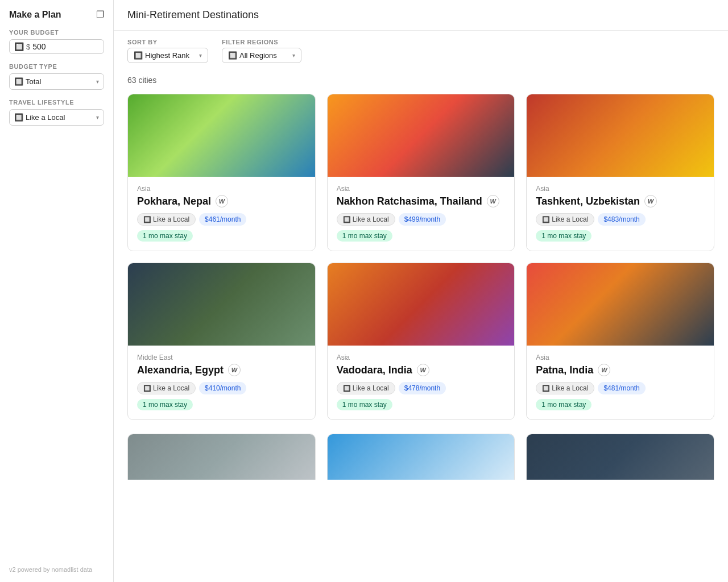 Image resolution: width=728 pixels, height=582 pixels. What do you see at coordinates (35, 15) in the screenshot?
I see `sidebar-title: Make a Plan` at bounding box center [35, 15].